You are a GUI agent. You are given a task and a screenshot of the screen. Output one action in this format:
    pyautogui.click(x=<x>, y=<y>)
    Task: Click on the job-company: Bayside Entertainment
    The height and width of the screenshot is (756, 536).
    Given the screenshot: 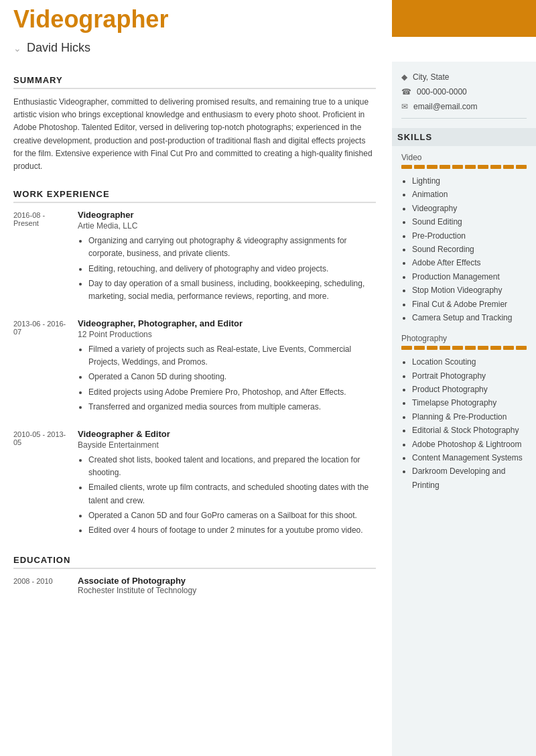 What is the action you would take?
    pyautogui.click(x=226, y=445)
    